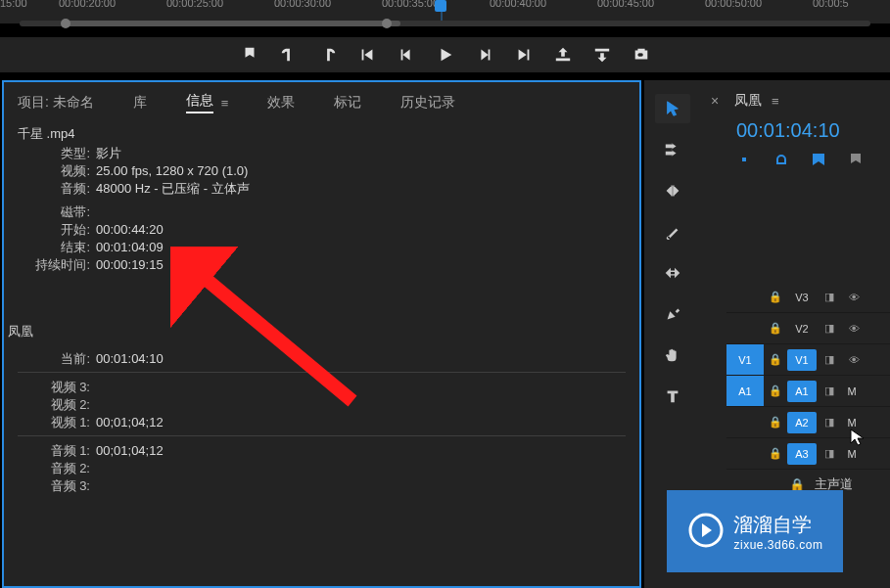 This screenshot has height=588, width=890. Describe the element at coordinates (367, 55) in the screenshot. I see `go-to-in-icon` at that location.